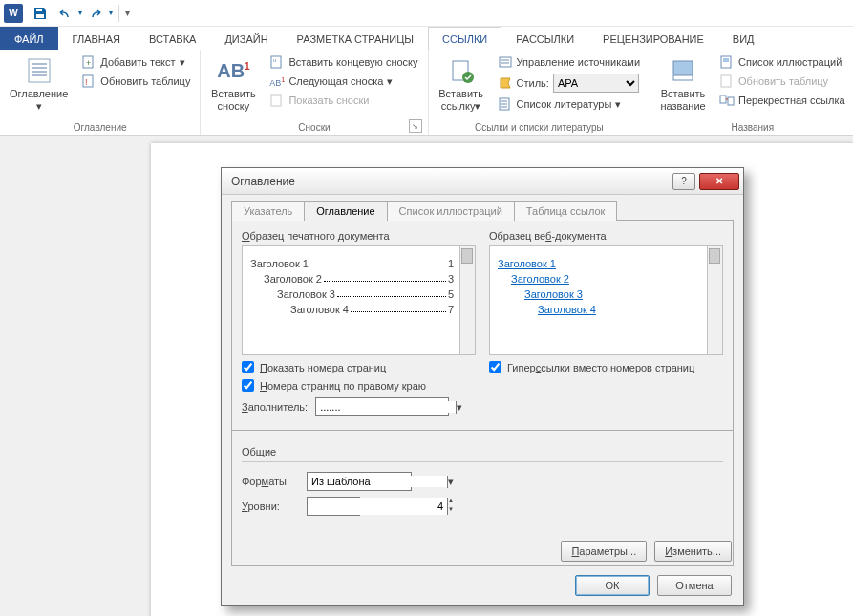  Describe the element at coordinates (38, 94) in the screenshot. I see `toc-label: Оглавление` at that location.